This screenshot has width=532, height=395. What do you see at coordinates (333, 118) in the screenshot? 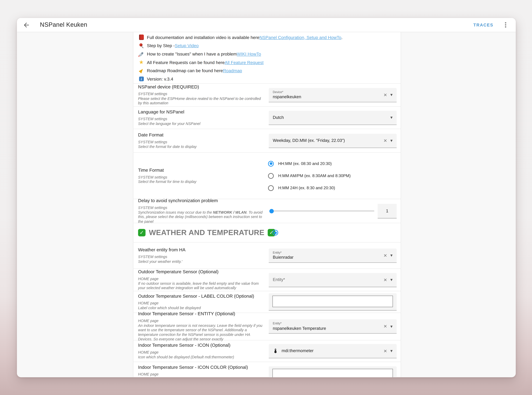
I see `language-select-field: Dutch ▼` at bounding box center [333, 118].